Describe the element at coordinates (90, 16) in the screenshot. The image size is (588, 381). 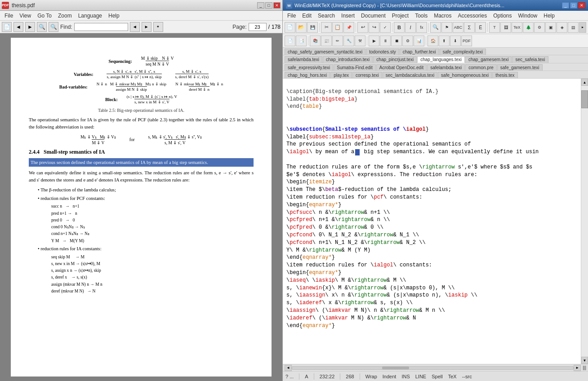
I see `pdf-menu-language: Language` at that location.